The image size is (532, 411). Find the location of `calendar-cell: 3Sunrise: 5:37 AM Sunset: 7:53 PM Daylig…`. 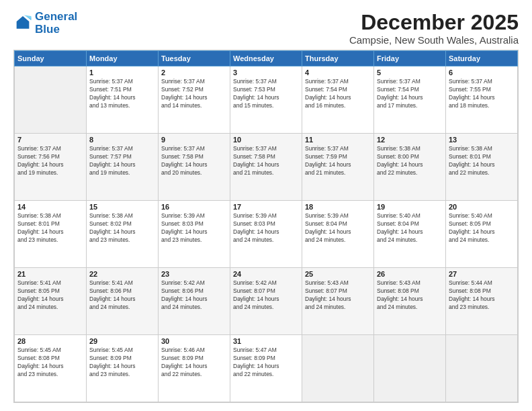

calendar-cell: 3Sunrise: 5:37 AM Sunset: 7:53 PM Daylig… is located at coordinates (266, 100).